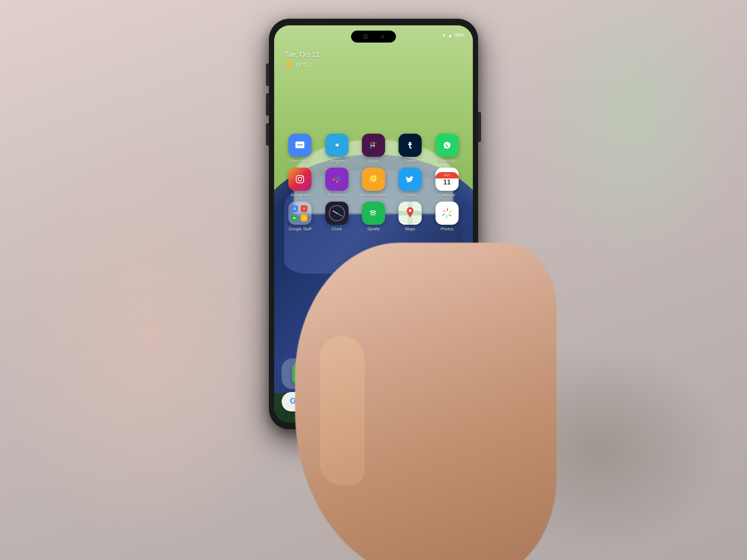 The width and height of the screenshot is (747, 560). I want to click on app-podcasts: Podcasts, so click(337, 182).